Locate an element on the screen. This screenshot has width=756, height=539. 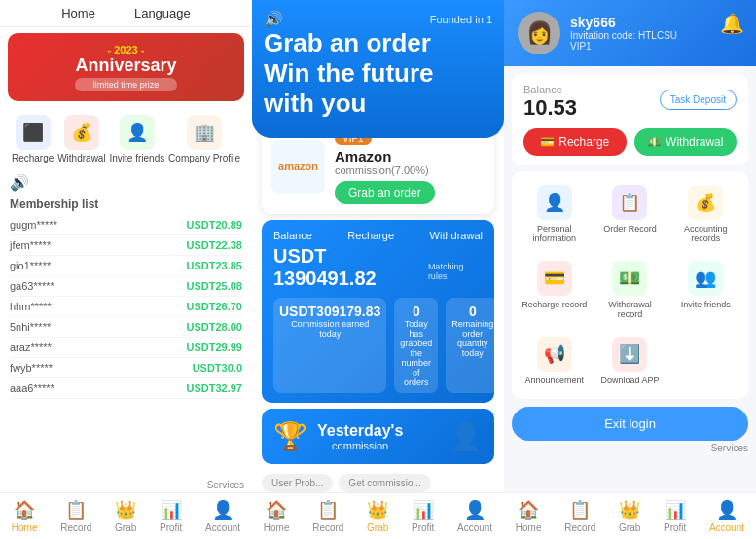
grab-order-button: Grab an order is located at coordinates (385, 193).